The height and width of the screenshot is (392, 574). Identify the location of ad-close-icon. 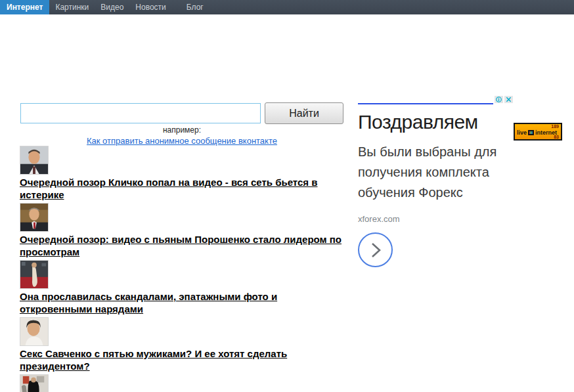
(508, 100).